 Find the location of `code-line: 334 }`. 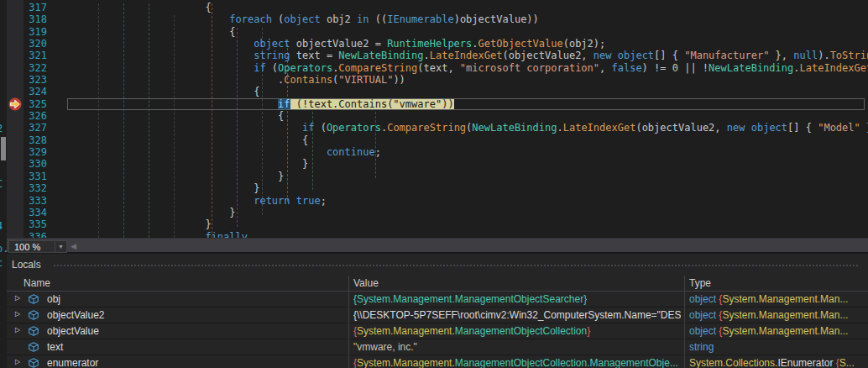

code-line: 334 } is located at coordinates (434, 213).